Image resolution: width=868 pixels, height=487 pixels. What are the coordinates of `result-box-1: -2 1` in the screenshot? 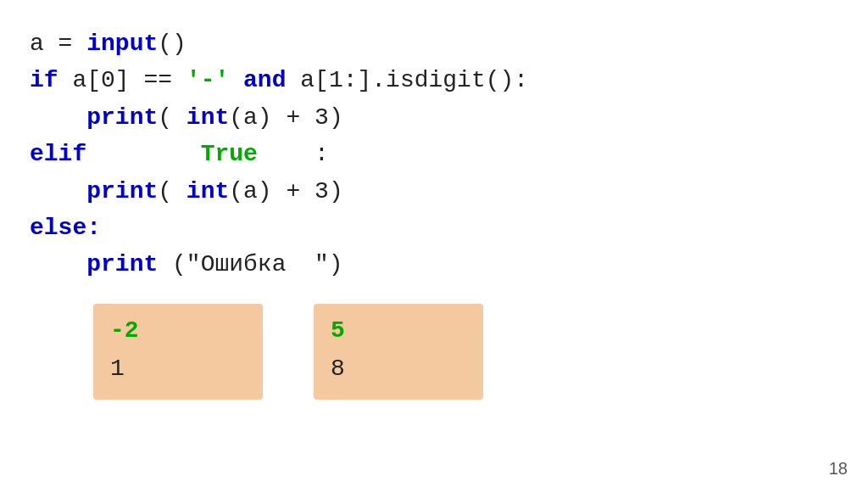 It's located at (178, 352).